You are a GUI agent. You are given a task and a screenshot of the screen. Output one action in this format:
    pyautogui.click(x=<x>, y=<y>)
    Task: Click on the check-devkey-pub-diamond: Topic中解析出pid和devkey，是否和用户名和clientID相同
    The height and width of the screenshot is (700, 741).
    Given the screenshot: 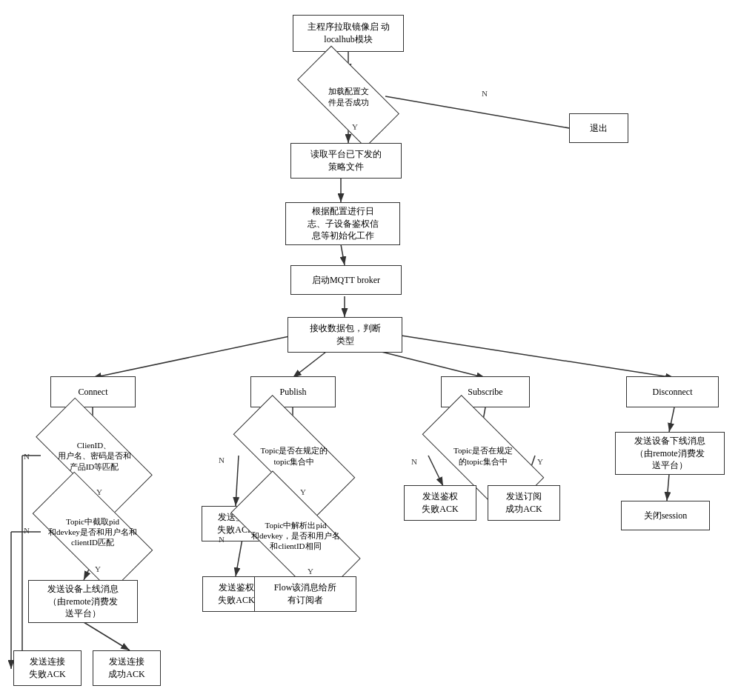 What is the action you would take?
    pyautogui.click(x=296, y=536)
    